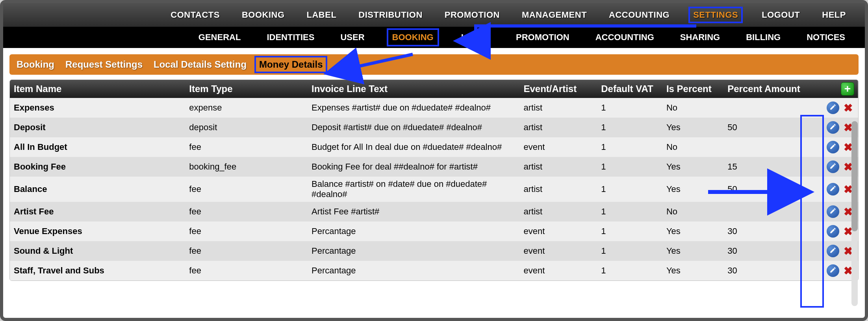 Image resolution: width=868 pixels, height=321 pixels. What do you see at coordinates (434, 271) in the screenshot?
I see `table-row: Staff, Travel and SubsfeePercantageevent…` at bounding box center [434, 271].